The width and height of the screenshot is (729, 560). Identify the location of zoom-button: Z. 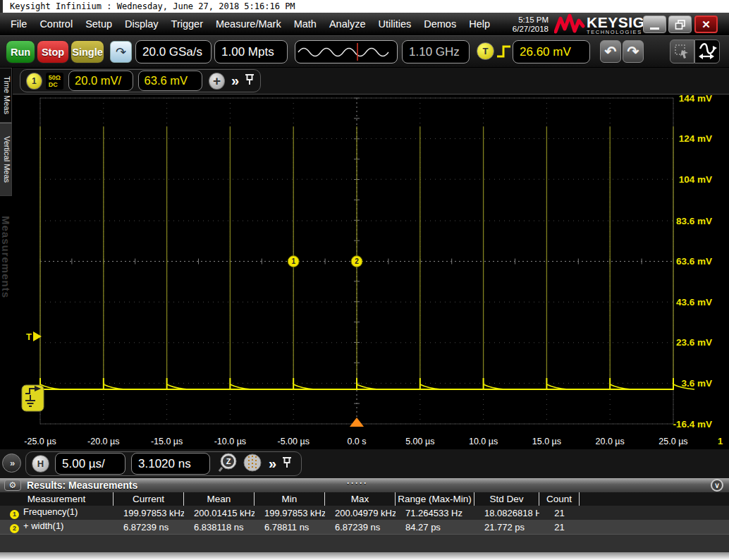
(228, 464).